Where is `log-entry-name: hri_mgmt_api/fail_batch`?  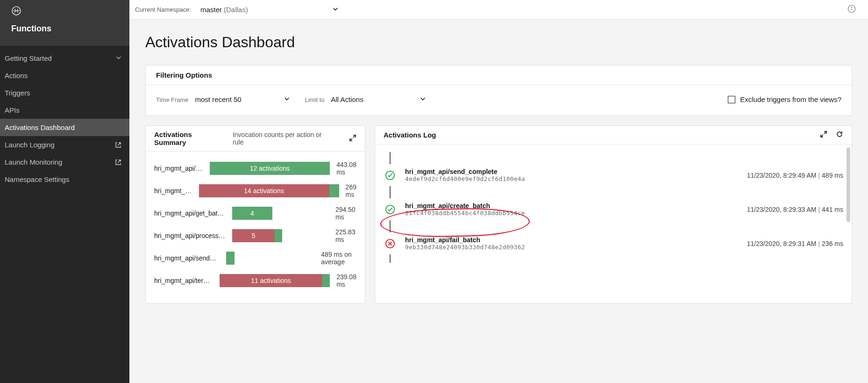 log-entry-name: hri_mgmt_api/fail_batch is located at coordinates (573, 240).